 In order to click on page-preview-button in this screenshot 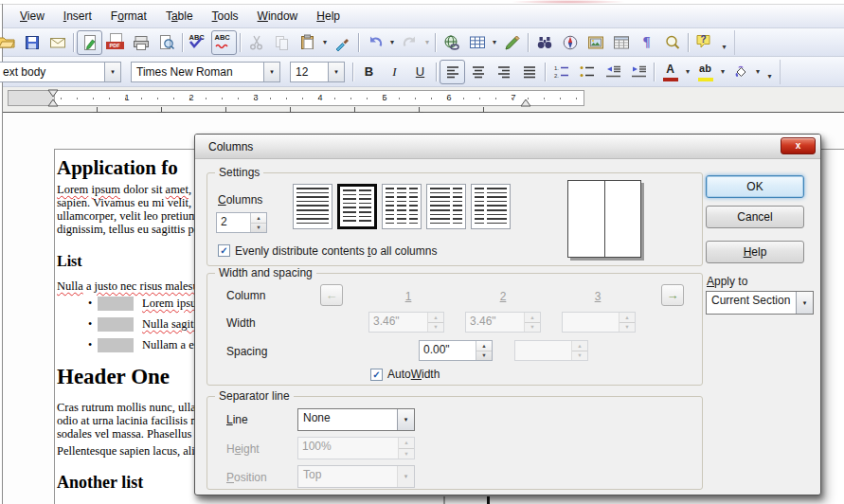, I will do `click(167, 43)`.